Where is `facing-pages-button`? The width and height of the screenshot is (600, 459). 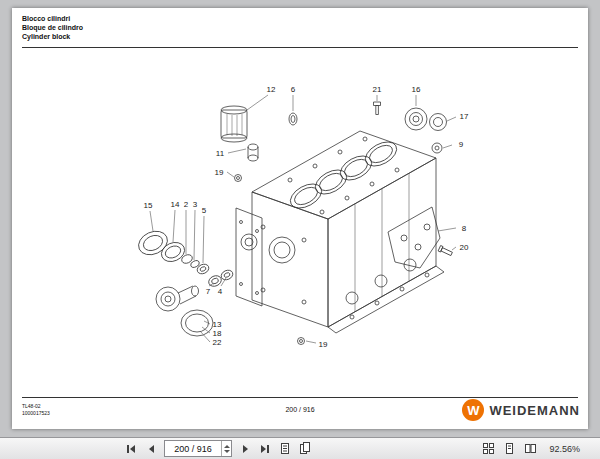
facing-pages-button is located at coordinates (530, 448).